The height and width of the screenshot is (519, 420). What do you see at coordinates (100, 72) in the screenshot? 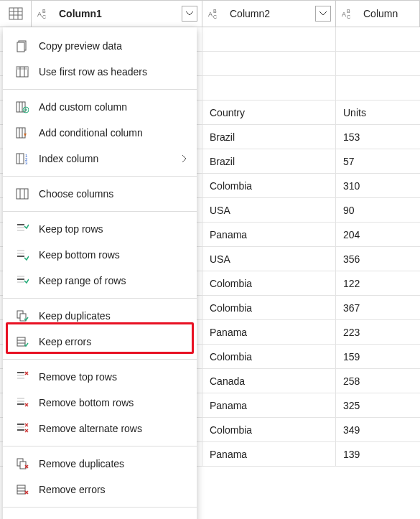
I see `menu-use-first-row-headers: Use first row as headers` at bounding box center [100, 72].